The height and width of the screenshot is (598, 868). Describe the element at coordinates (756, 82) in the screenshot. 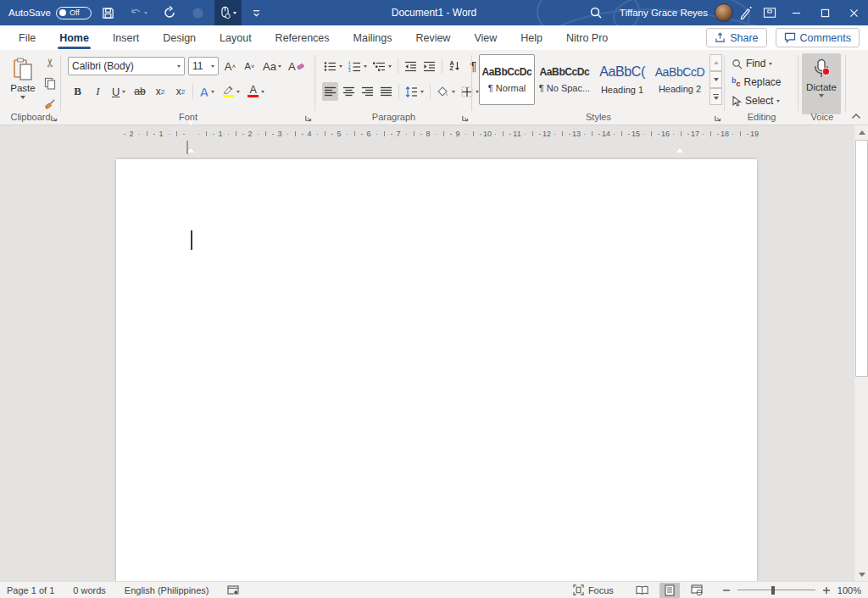

I see `replace-button: b c Replace` at that location.